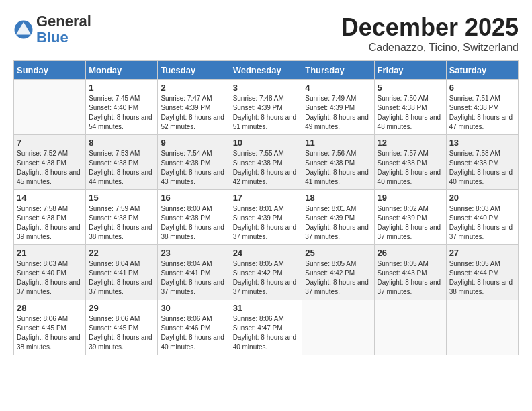 The width and height of the screenshot is (532, 411). I want to click on calendar-day-cell: 16Sunrise: 8:00 AMSunset: 4:38 PMDayligh…, so click(193, 218).